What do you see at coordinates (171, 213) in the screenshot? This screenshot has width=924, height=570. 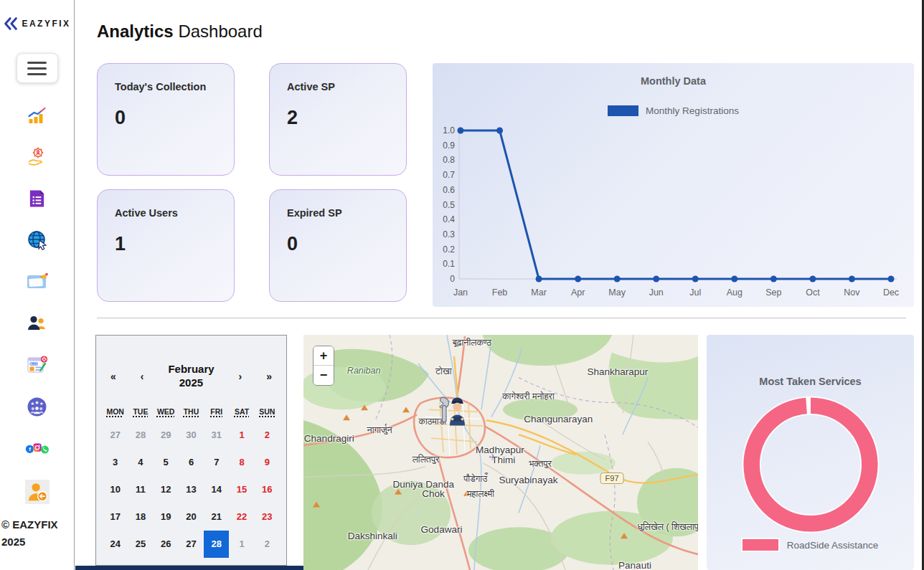 I see `stat-label: Active Users` at bounding box center [171, 213].